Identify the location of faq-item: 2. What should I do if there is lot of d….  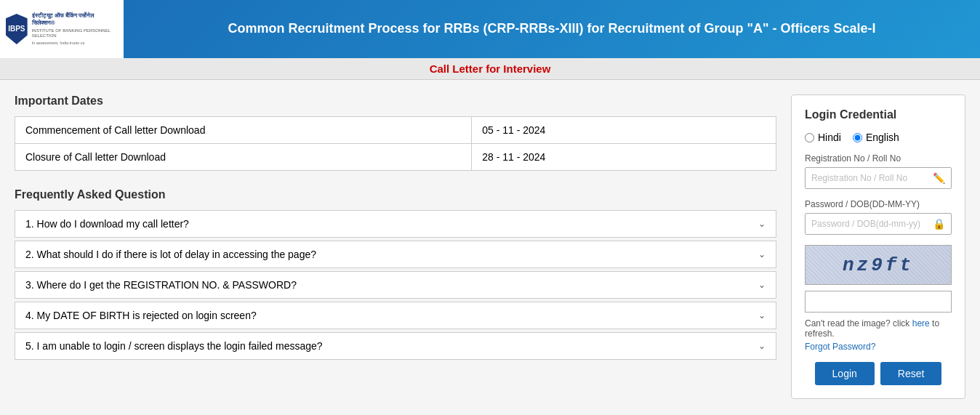
(395, 254).